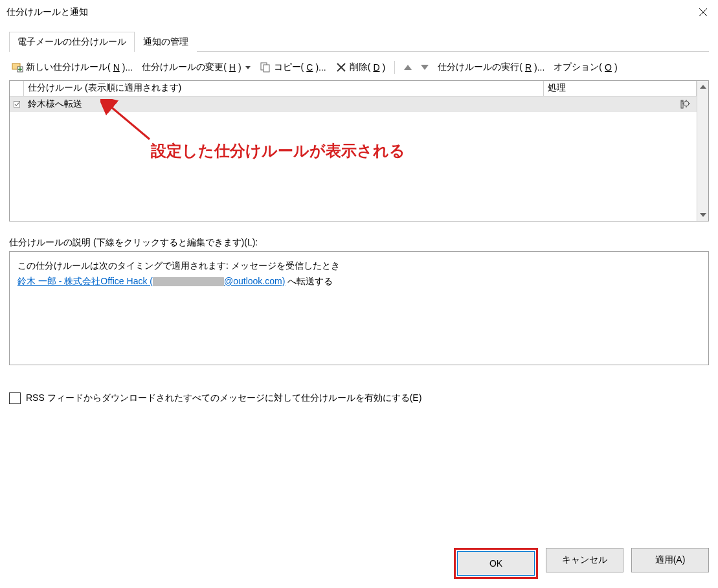  I want to click on close-button, so click(703, 12).